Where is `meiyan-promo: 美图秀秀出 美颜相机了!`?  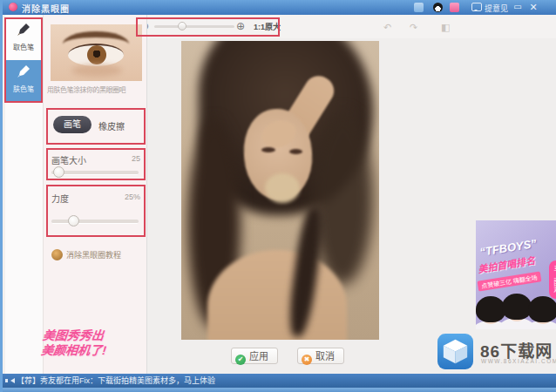 meiyan-promo: 美图秀秀出 美颜相机了! is located at coordinates (91, 343).